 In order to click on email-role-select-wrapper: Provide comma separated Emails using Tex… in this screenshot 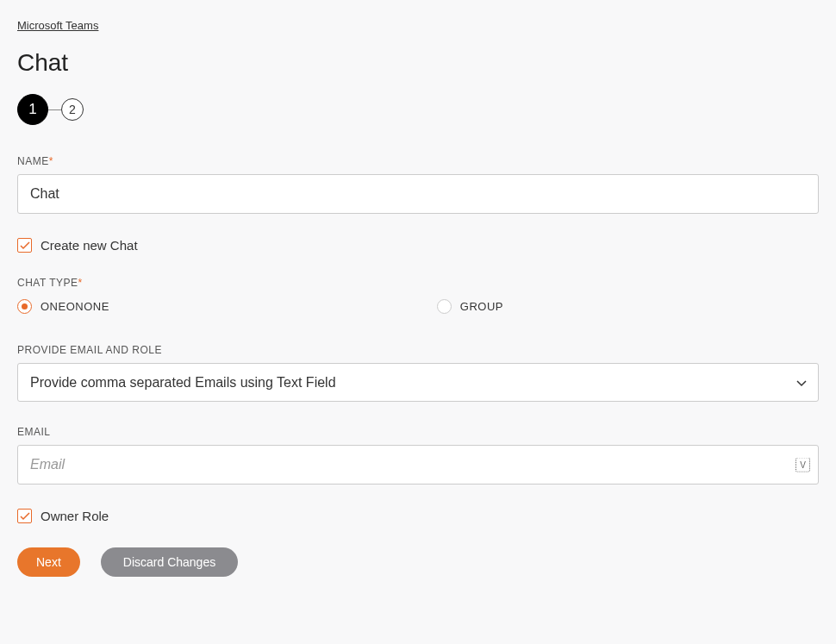, I will do `click(418, 383)`.